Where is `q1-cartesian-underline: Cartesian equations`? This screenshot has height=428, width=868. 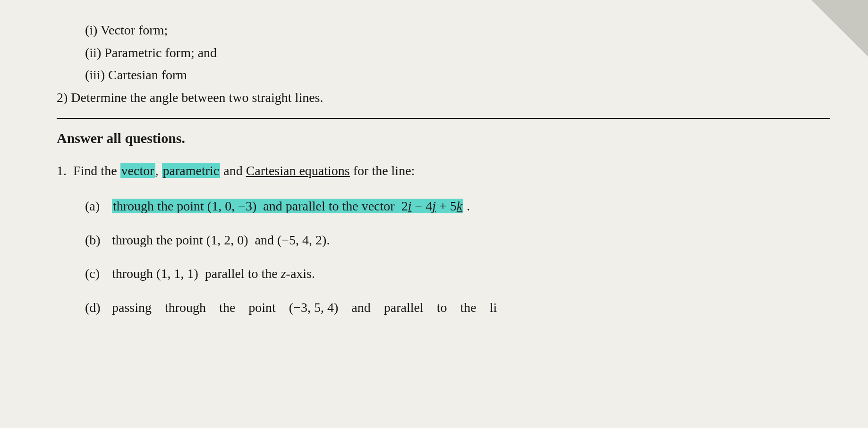
q1-cartesian-underline: Cartesian equations is located at coordinates (298, 171).